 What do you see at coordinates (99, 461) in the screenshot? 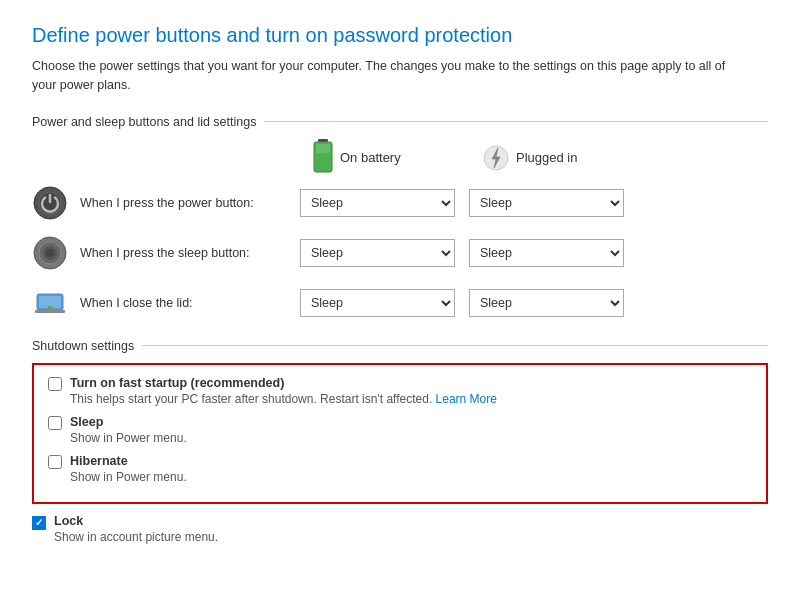
I see `hibernate-label: Hibernate` at bounding box center [99, 461].